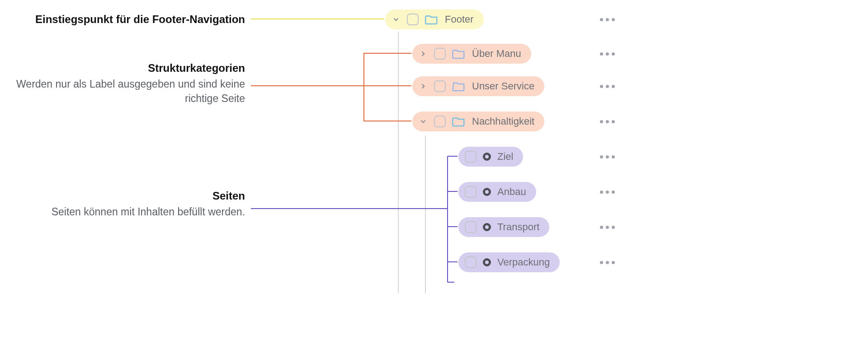 The image size is (868, 349). Describe the element at coordinates (312, 192) in the screenshot. I see `tree-node-page: Anbau` at that location.